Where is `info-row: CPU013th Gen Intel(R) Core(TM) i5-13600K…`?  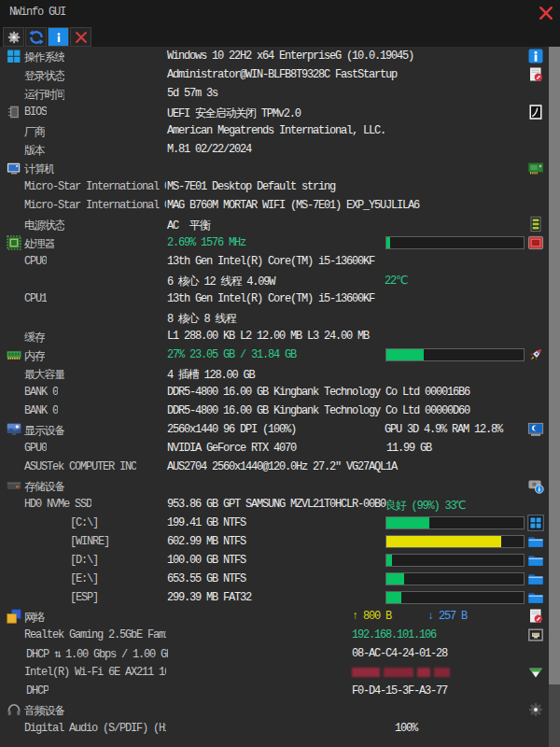 info-row: CPU013th Gen Intel(R) Core(TM) i5-13600K… is located at coordinates (274, 261).